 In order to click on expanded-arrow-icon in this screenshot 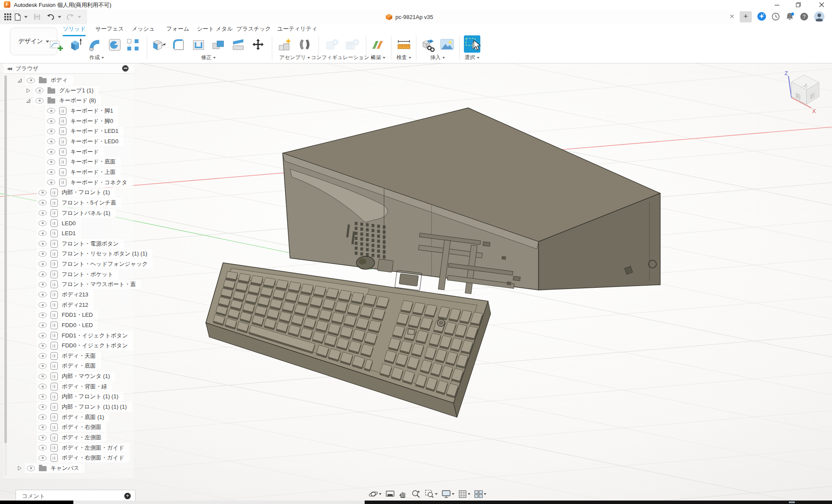, I will do `click(28, 101)`.